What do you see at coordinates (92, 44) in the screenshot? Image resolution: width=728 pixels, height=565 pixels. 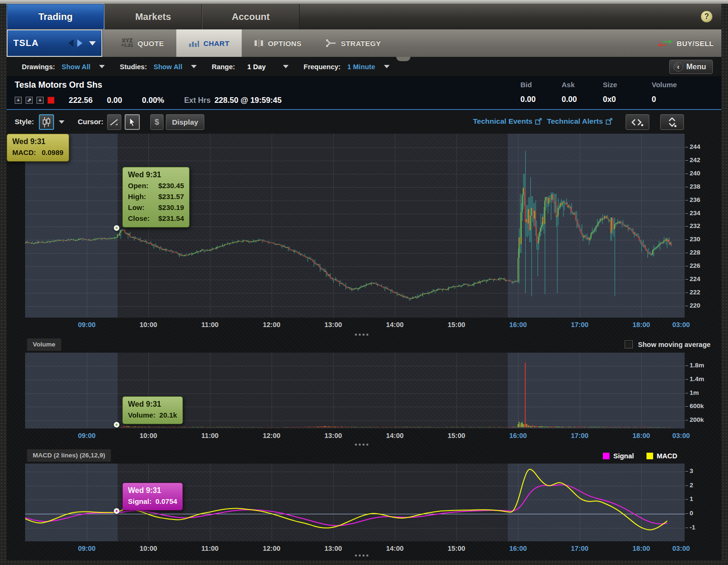 I see `symbol-dropdown-icon` at bounding box center [92, 44].